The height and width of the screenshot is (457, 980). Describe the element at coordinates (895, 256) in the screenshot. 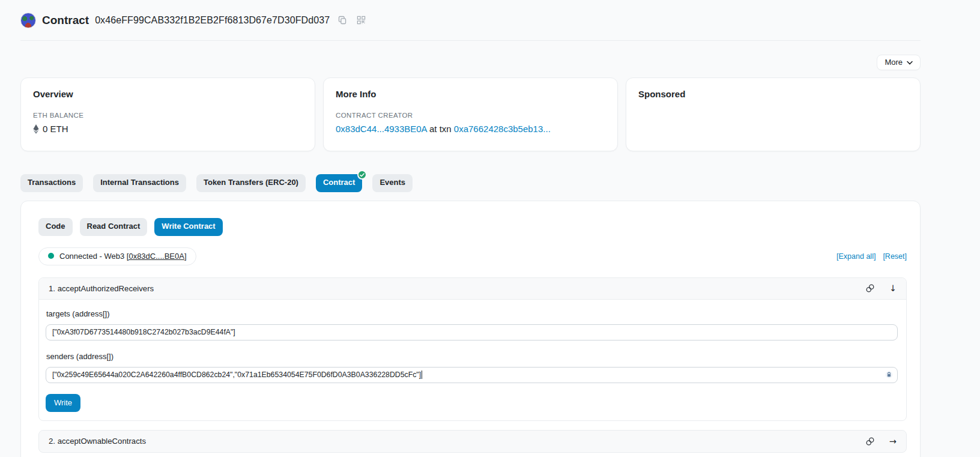

I see `reset-link: [Reset]` at that location.